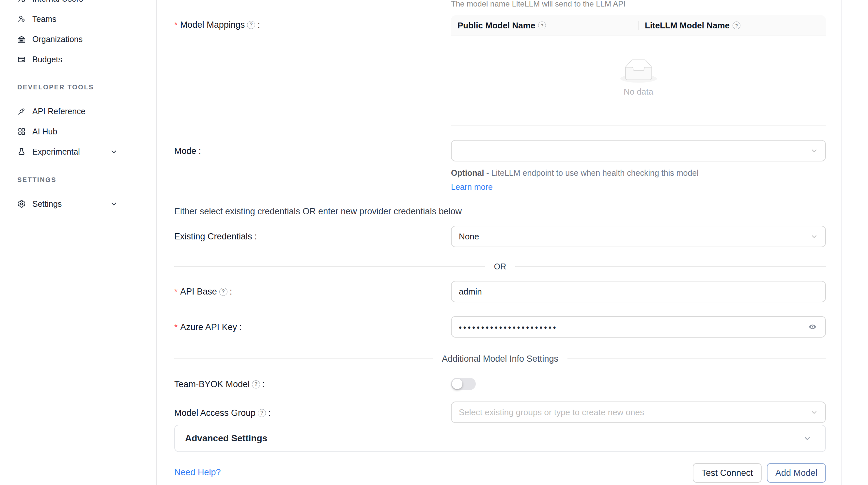 The height and width of the screenshot is (485, 868). What do you see at coordinates (22, 1) in the screenshot?
I see `internal-users-icon` at bounding box center [22, 1].